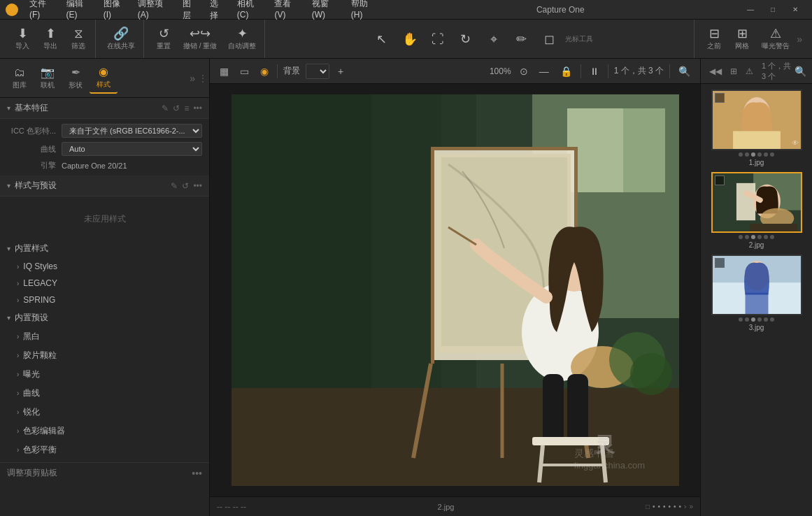  Describe the element at coordinates (22, 46) in the screenshot. I see `import-label: 导入` at that location.